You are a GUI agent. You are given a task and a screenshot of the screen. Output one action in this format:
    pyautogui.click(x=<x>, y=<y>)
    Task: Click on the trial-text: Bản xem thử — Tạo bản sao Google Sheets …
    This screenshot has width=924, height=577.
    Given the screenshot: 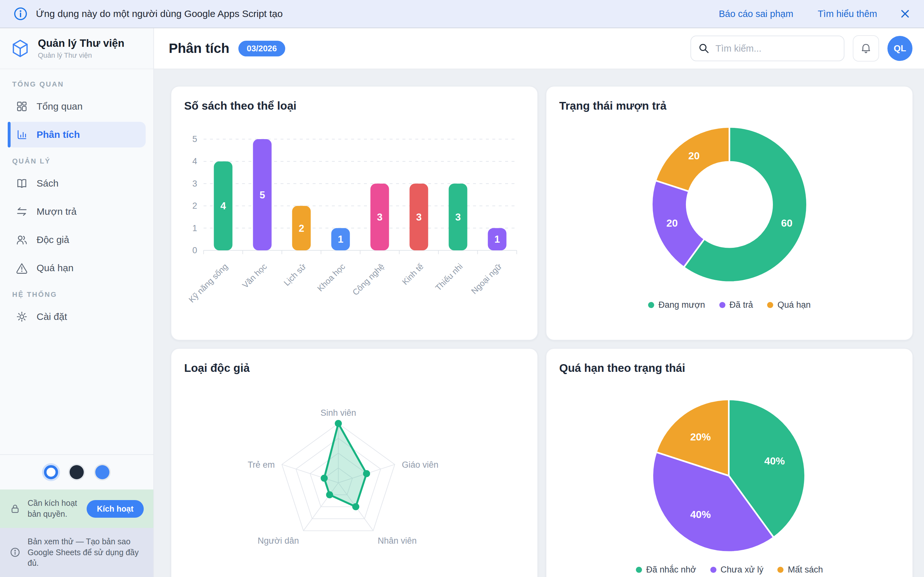 What is the action you would take?
    pyautogui.click(x=86, y=553)
    